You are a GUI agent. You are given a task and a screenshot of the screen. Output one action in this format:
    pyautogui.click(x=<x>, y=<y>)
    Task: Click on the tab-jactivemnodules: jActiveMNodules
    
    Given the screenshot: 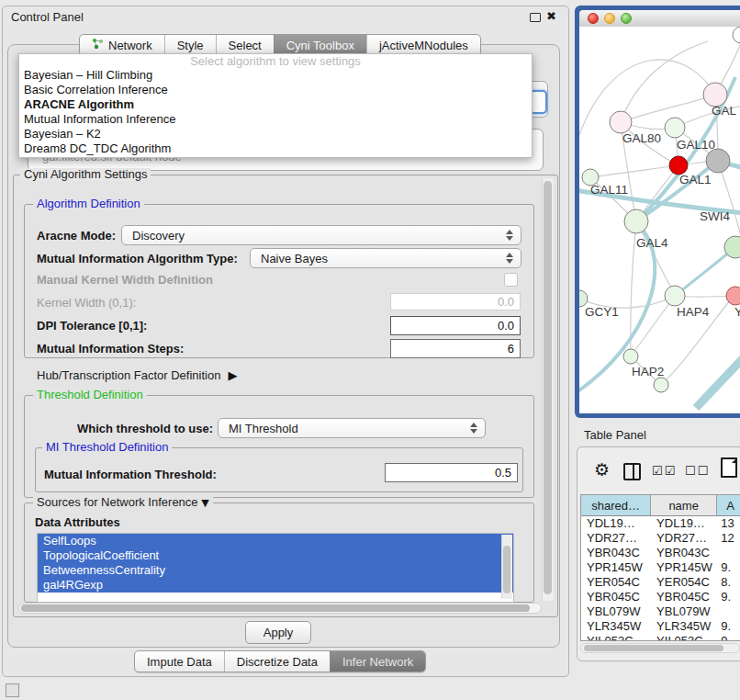 What is the action you would take?
    pyautogui.click(x=423, y=45)
    